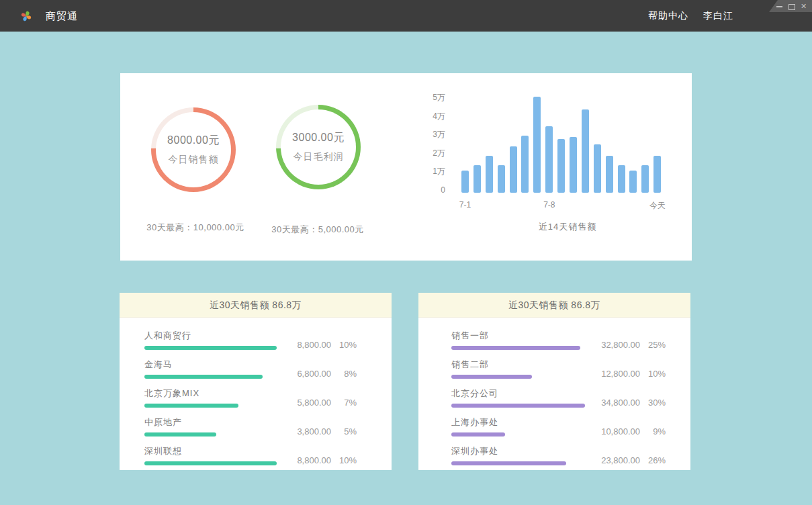 The height and width of the screenshot is (505, 812). What do you see at coordinates (435, 97) in the screenshot?
I see `y-axis-tick: 5万` at bounding box center [435, 97].